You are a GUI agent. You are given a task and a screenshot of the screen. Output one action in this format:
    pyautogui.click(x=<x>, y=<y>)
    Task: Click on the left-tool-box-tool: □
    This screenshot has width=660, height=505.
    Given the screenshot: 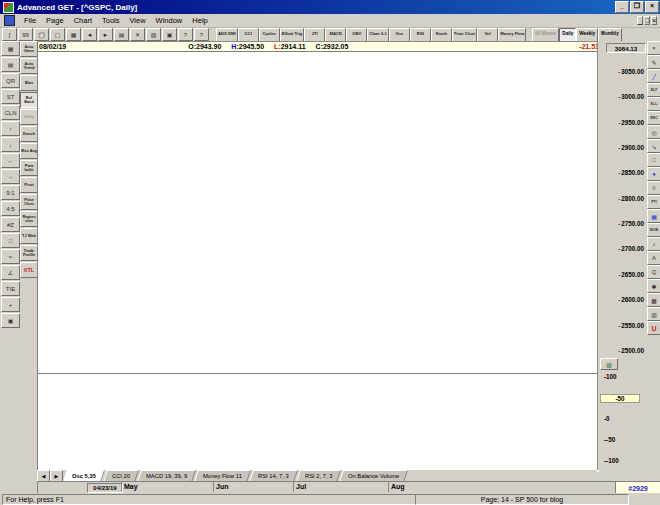 What is the action you would take?
    pyautogui.click(x=10, y=240)
    